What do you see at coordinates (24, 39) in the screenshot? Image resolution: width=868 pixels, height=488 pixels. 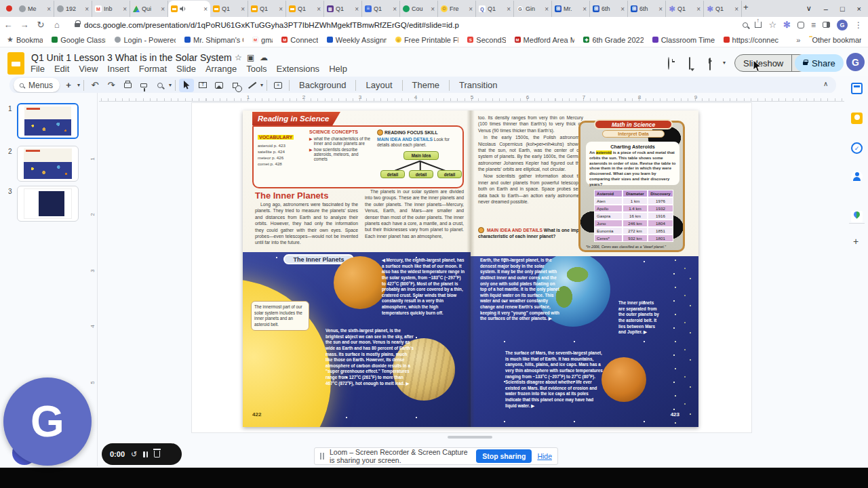 I see `bookmark-item: ★Bookmarks` at bounding box center [24, 39].